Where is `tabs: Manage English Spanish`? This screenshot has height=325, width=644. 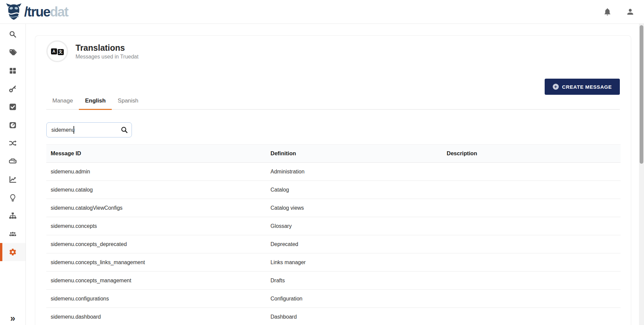 tabs: Manage English Spanish is located at coordinates (333, 103).